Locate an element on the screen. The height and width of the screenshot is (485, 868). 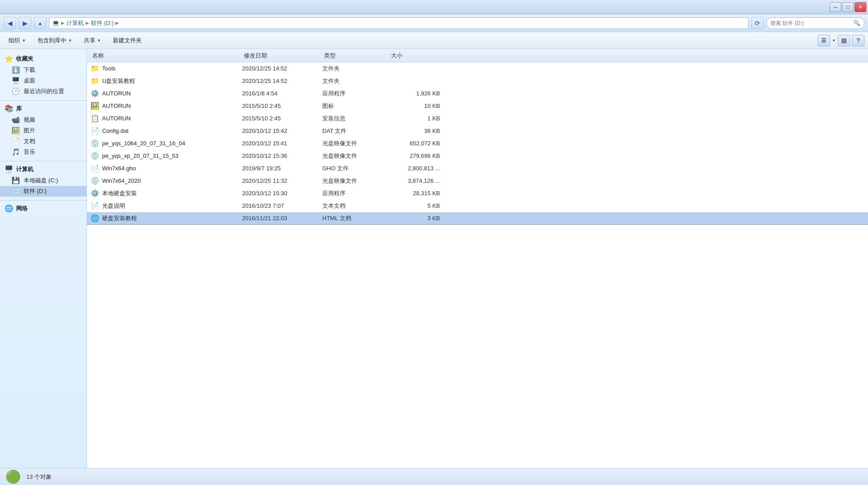
documents-label: 文档 is located at coordinates (29, 141).